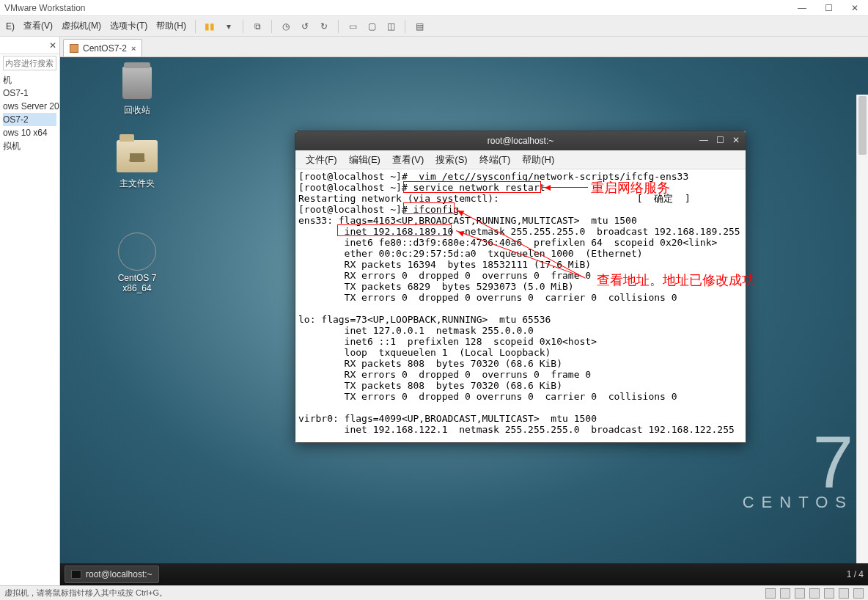 Image resolution: width=868 pixels, height=600 pixels. Describe the element at coordinates (137, 283) in the screenshot. I see `icon-label: CentOS 7 x86_64` at that location.